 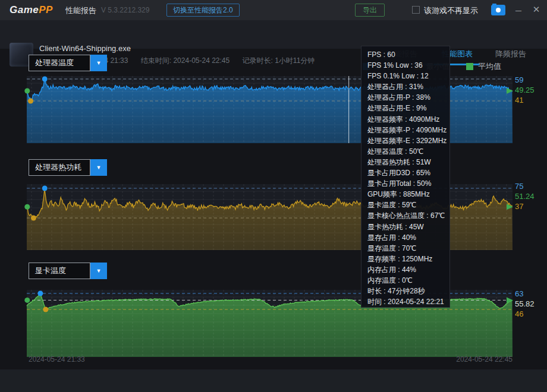 I want to click on session-header: Client-Win64-Shipping.exe 开始时间: 2024-05-…, so click(x=274, y=34).